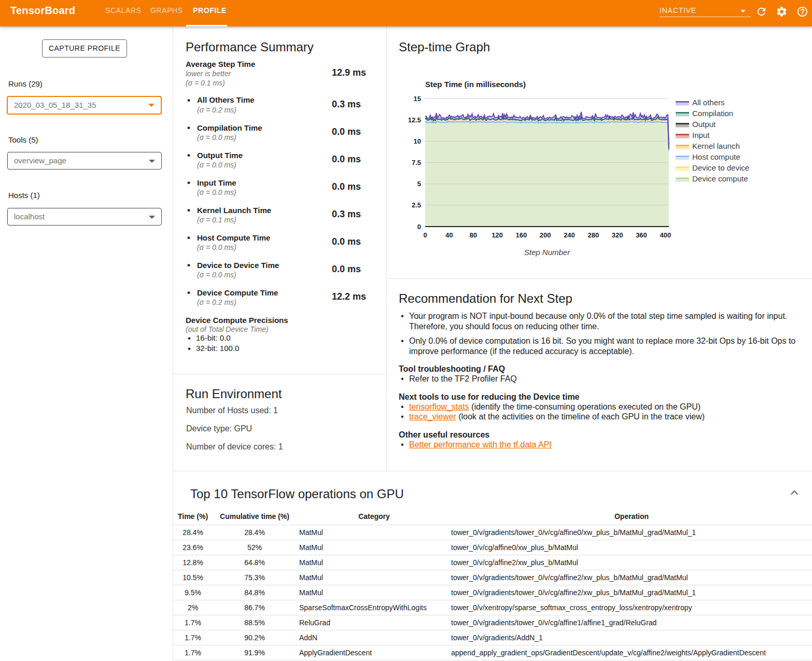  Describe the element at coordinates (665, 235) in the screenshot. I see `svg-text: 400` at that location.